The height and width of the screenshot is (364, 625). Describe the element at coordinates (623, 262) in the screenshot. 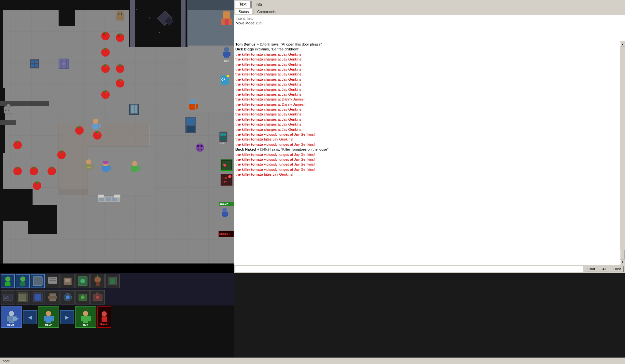

I see `scroll-down-arrow: ▼` at that location.